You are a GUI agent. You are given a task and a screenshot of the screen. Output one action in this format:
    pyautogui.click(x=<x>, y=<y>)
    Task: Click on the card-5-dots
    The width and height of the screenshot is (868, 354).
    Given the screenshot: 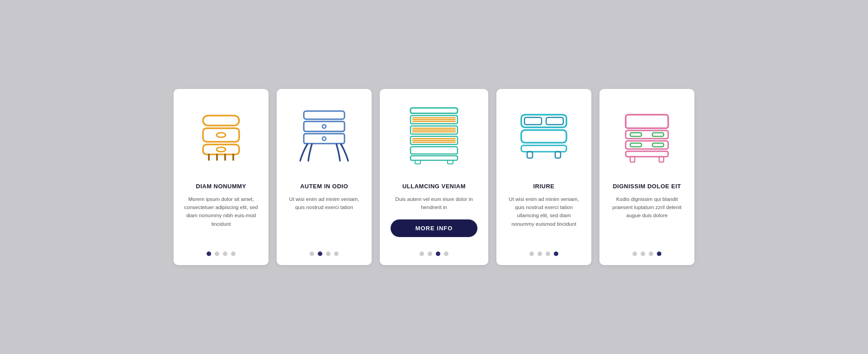 What is the action you would take?
    pyautogui.click(x=647, y=254)
    